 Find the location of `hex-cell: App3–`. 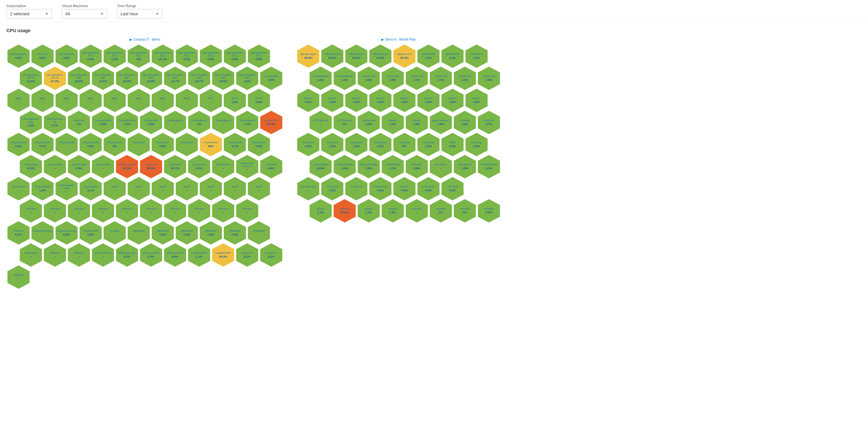

hex-cell: App3– is located at coordinates (67, 100).